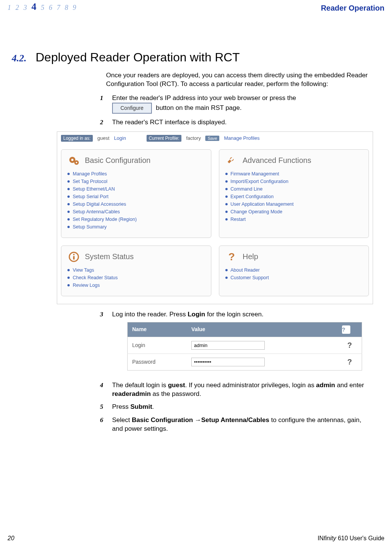  Describe the element at coordinates (245, 270) in the screenshot. I see `panel-link-label: About Reader` at that location.